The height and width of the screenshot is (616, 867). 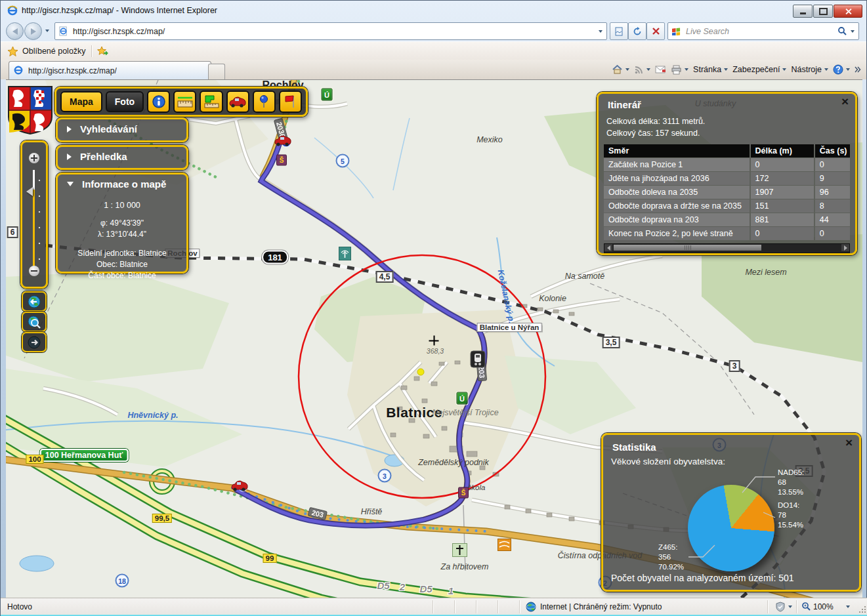 I want to click on page-menu: Stránka, so click(x=710, y=70).